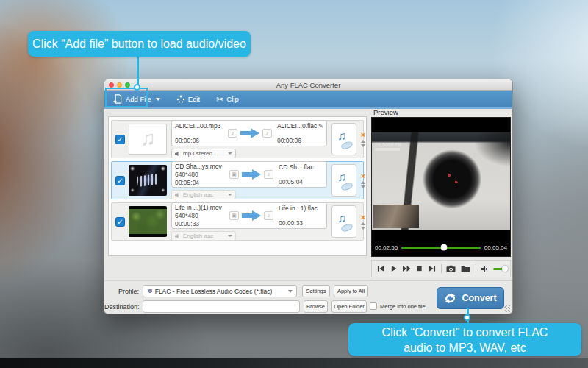 This screenshot has height=368, width=588. Describe the element at coordinates (441, 187) in the screenshot. I see `preview-video: 28,500FPS 00:02:56 00:05:04` at that location.